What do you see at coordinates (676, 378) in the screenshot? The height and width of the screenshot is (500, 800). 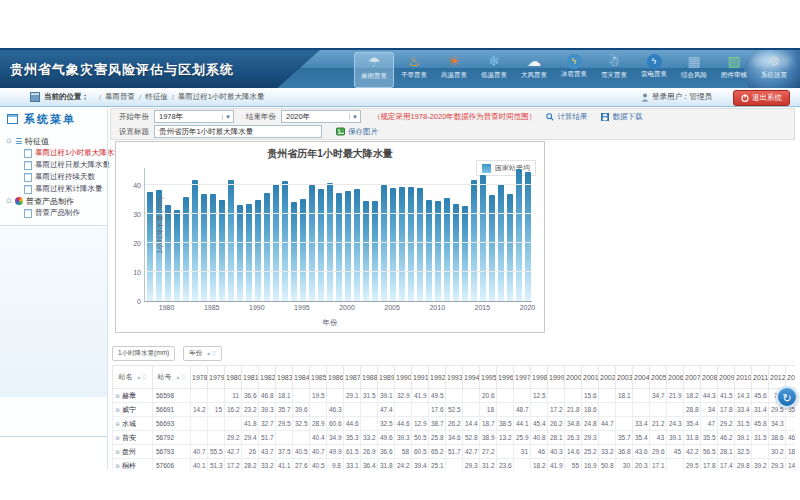 I see `column-header-year-2006: 2006` at bounding box center [676, 378].